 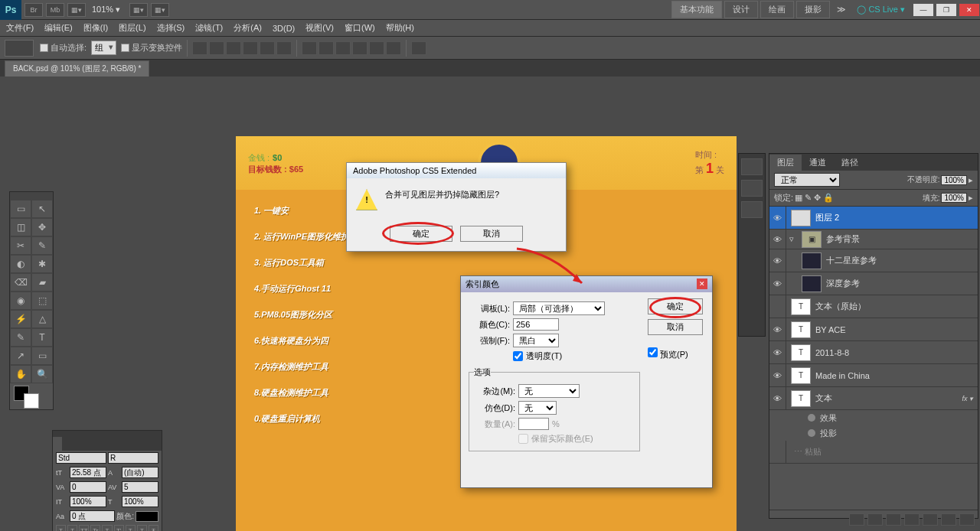 I want to click on index-titlebar: 索引颜色 ✕, so click(x=586, y=285).